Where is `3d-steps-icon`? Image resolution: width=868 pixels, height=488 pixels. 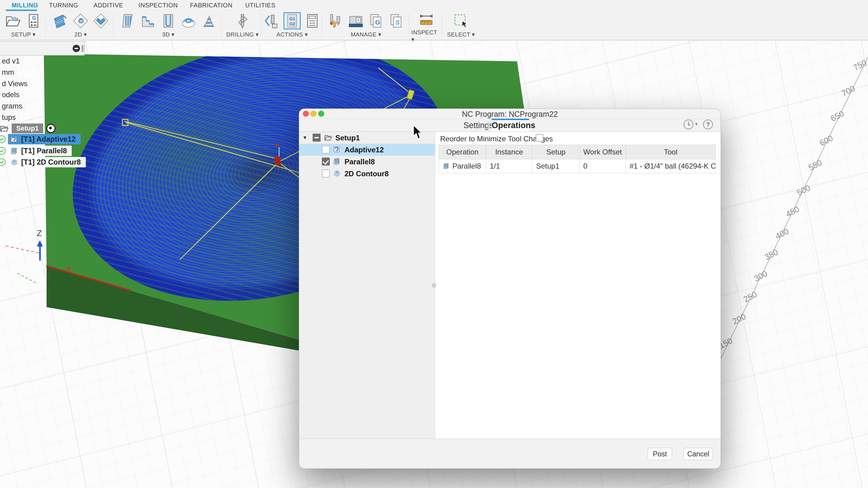
3d-steps-icon is located at coordinates (148, 21).